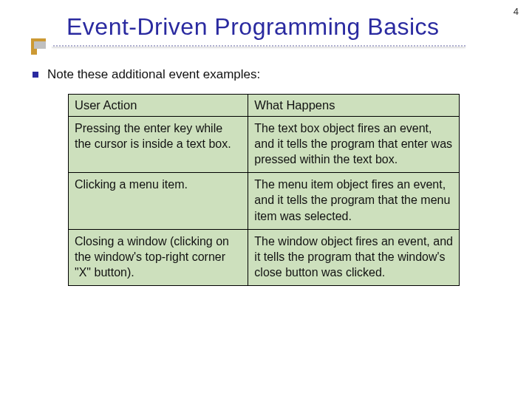 This screenshot has width=532, height=399. What do you see at coordinates (38, 44) in the screenshot?
I see `title-accent-icon` at bounding box center [38, 44].